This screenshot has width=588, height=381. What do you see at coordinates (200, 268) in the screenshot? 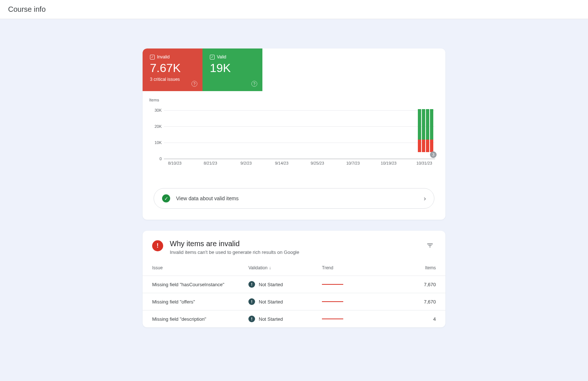
I see `th-issue: Issue` at bounding box center [200, 268].